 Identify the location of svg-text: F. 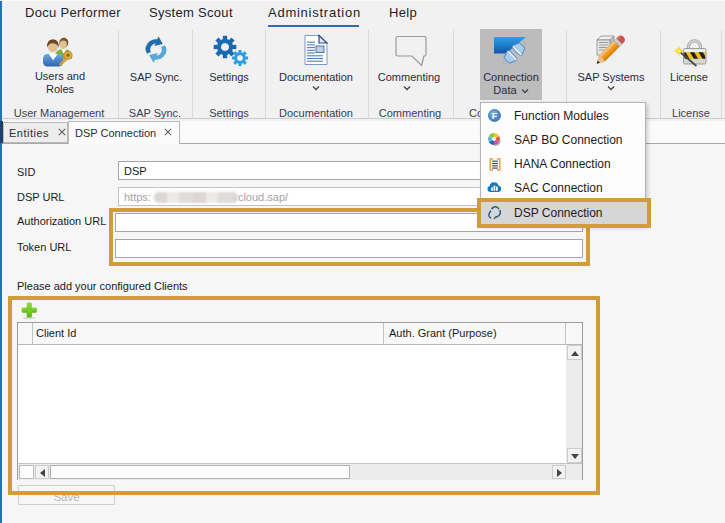
(495, 116).